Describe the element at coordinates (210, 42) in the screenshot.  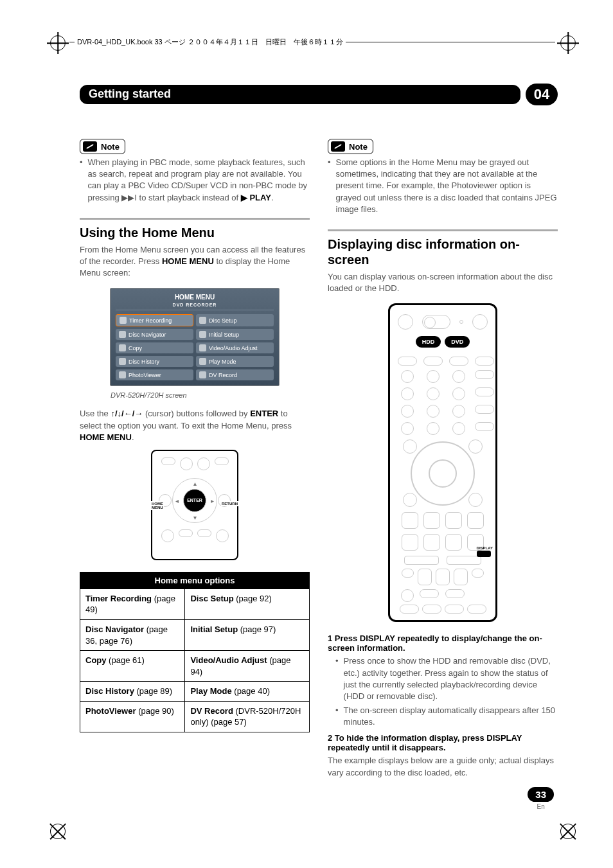
I see `print-header-text: DVR-04_HDD_UK.book 33 ページ ２００４年４月１１日 日曜日…` at that location.